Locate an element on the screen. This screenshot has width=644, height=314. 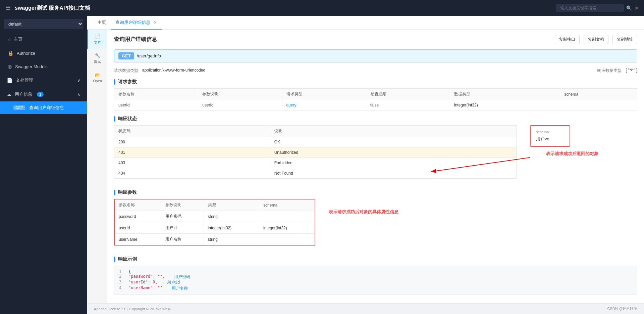
panel-tab-doc-label: 文档 is located at coordinates (98, 42).